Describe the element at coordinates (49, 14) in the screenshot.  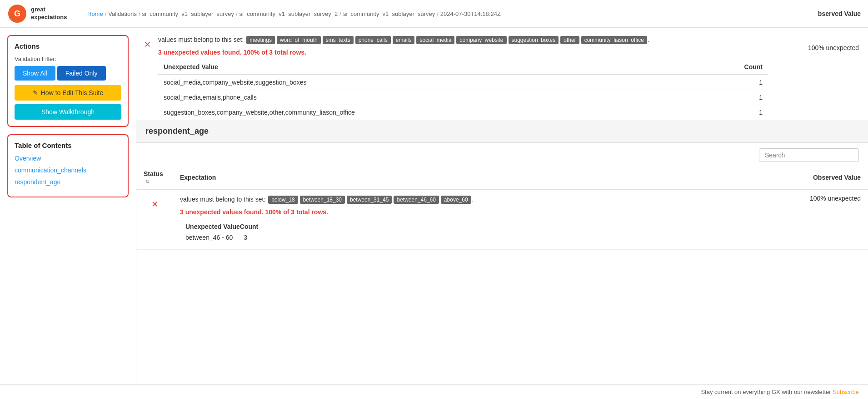
I see `logo-text: great expectations` at that location.